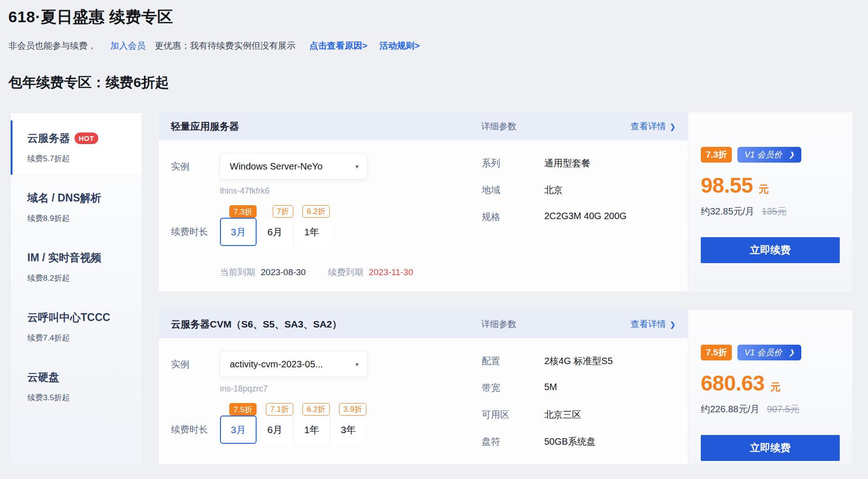 This screenshot has height=479, width=868. Describe the element at coordinates (579, 361) in the screenshot. I see `param-value: 2核4G 标准型S5` at that location.